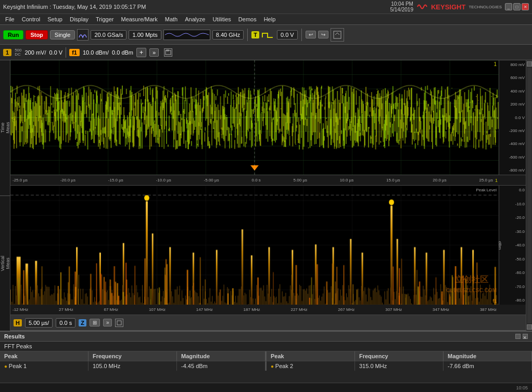  What do you see at coordinates (119, 323) in the screenshot?
I see `snap-button` at bounding box center [119, 323].